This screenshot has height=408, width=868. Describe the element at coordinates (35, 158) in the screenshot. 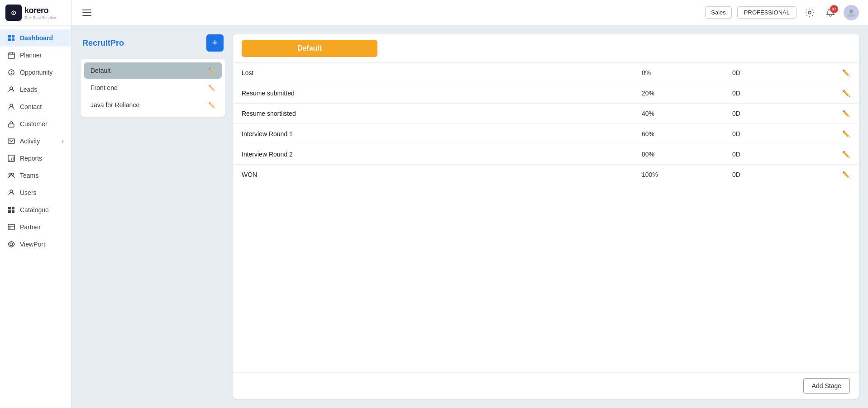

I see `sidebar-item-reports: Reports` at that location.